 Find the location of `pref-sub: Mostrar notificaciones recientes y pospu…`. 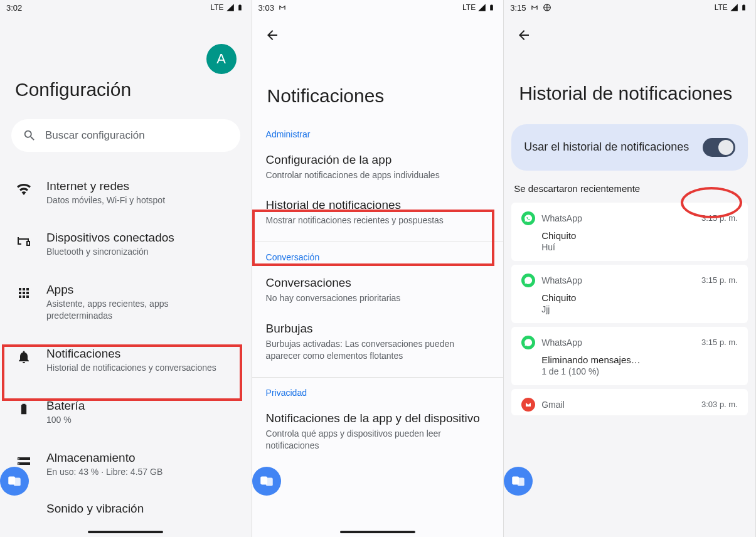

pref-sub: Mostrar notificaciones recientes y pospu… is located at coordinates (378, 221).